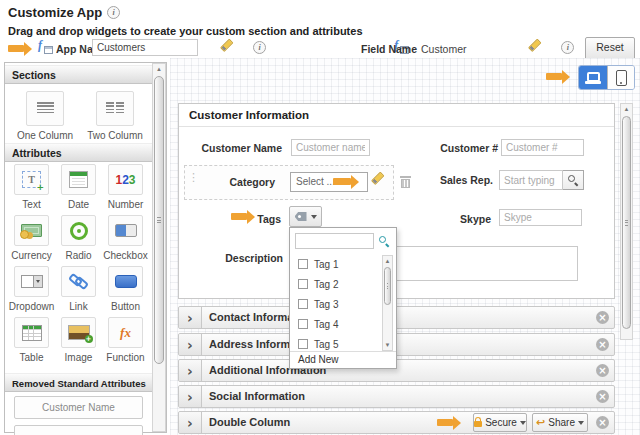 The height and width of the screenshot is (435, 640). I want to click on text-icon, so click(32, 180).